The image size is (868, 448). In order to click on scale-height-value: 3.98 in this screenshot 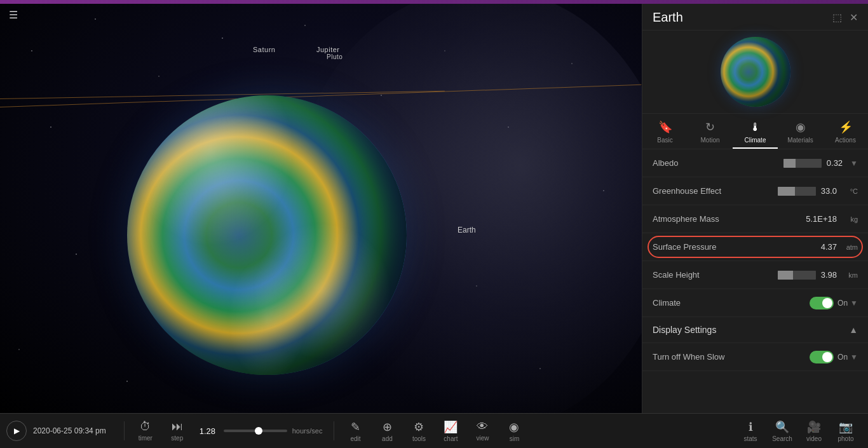, I will do `click(829, 275)`.